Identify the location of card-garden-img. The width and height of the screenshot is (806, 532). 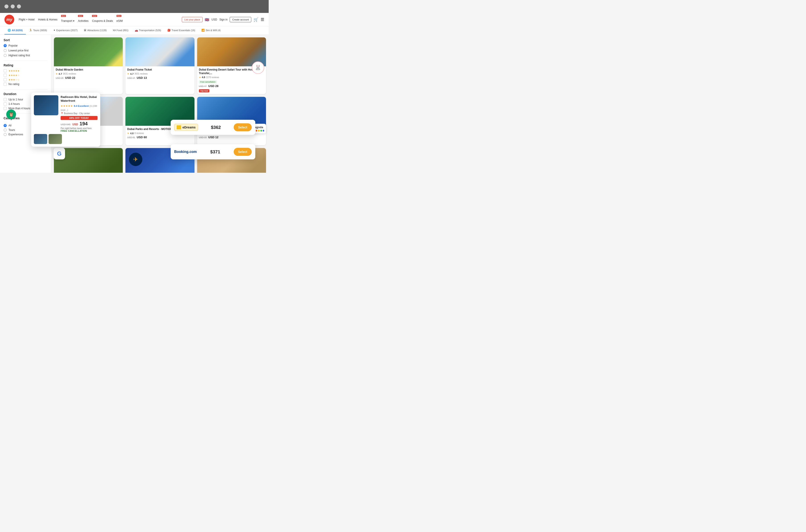
(88, 52).